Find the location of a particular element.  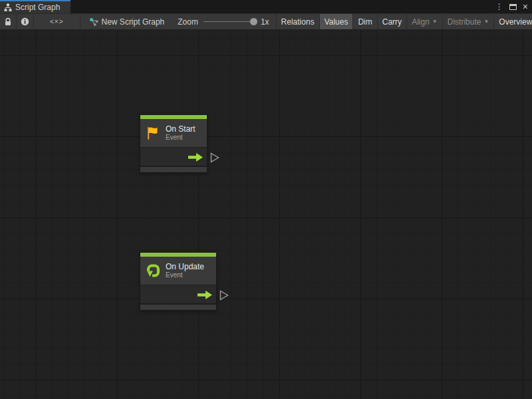

tab-title: Script Graph is located at coordinates (37, 7).